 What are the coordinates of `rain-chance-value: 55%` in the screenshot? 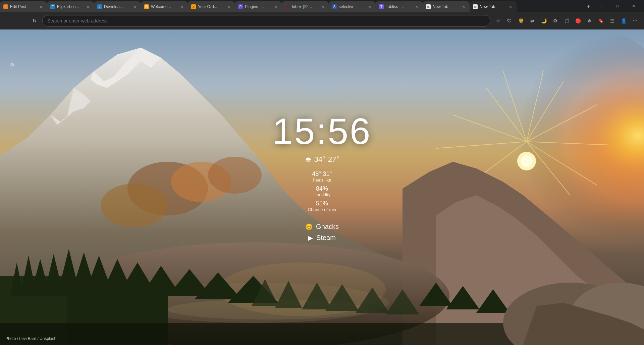 It's located at (322, 203).